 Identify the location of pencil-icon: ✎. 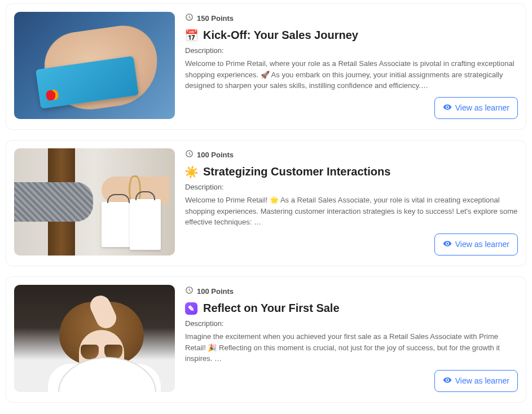
(191, 309).